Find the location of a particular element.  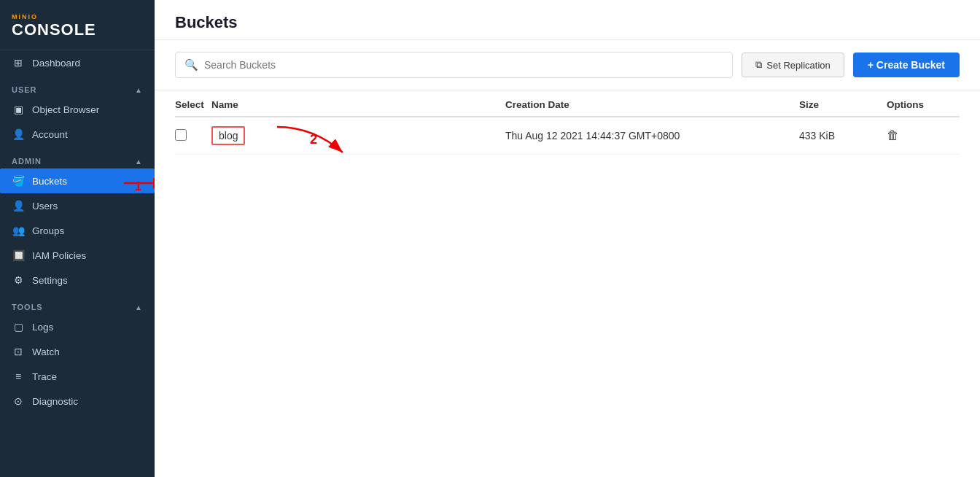

annotation-arrow-2: 2 is located at coordinates (317, 143).